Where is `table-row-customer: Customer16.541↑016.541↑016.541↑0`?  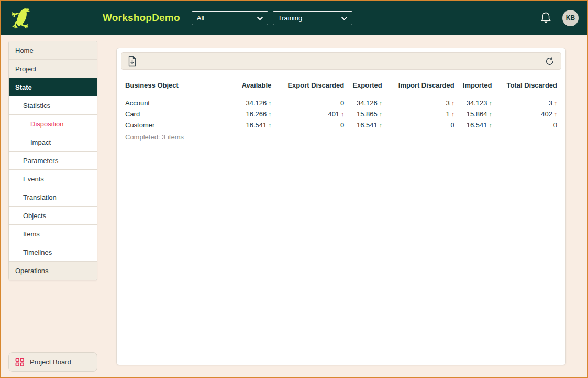 table-row-customer: Customer16.541↑016.541↑016.541↑0 is located at coordinates (341, 125).